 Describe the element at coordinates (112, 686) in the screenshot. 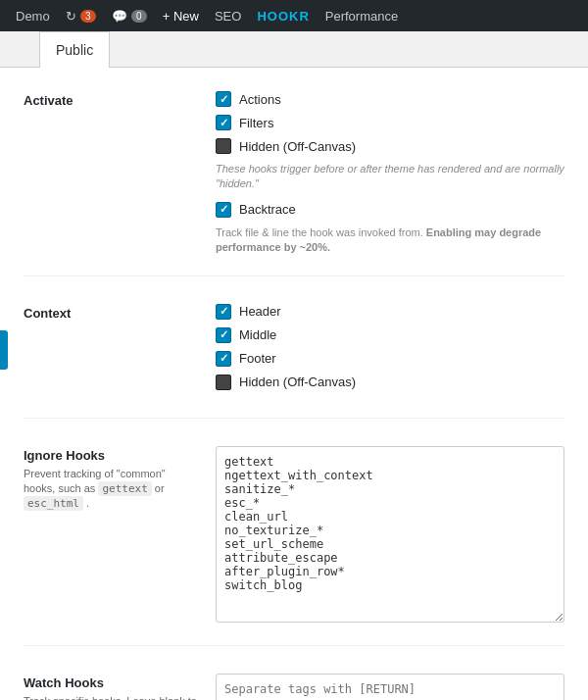

I see `watch-hooks-label-col: Watch Hooks Track specific hooks. Leave …` at that location.